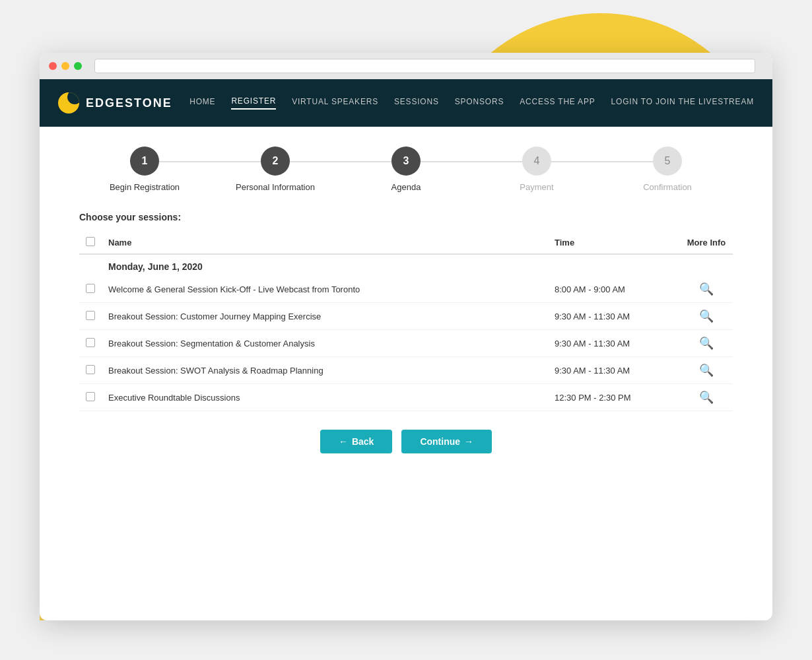 The image size is (812, 660). Describe the element at coordinates (325, 243) in the screenshot. I see `col-name: Name` at that location.